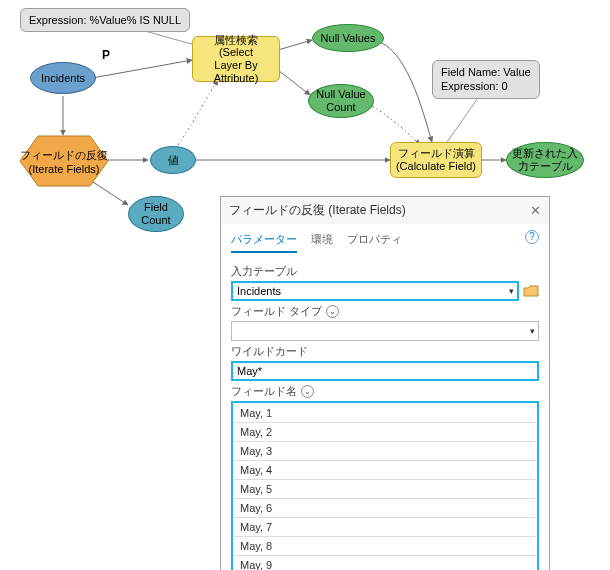  Describe the element at coordinates (385, 392) in the screenshot. I see `label-field-name: フィールド名 ⌄` at that location.